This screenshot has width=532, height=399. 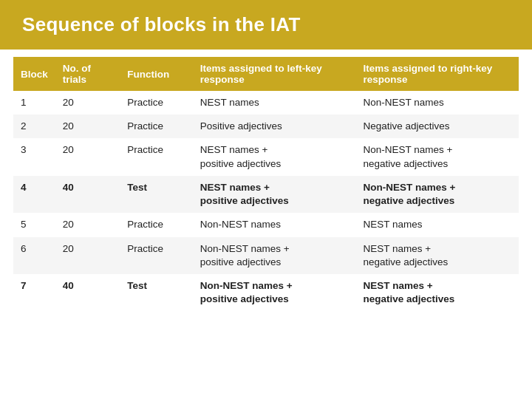 What do you see at coordinates (266, 126) in the screenshot?
I see `table-row: 220PracticePositive adjectivesNegative a…` at bounding box center [266, 126].